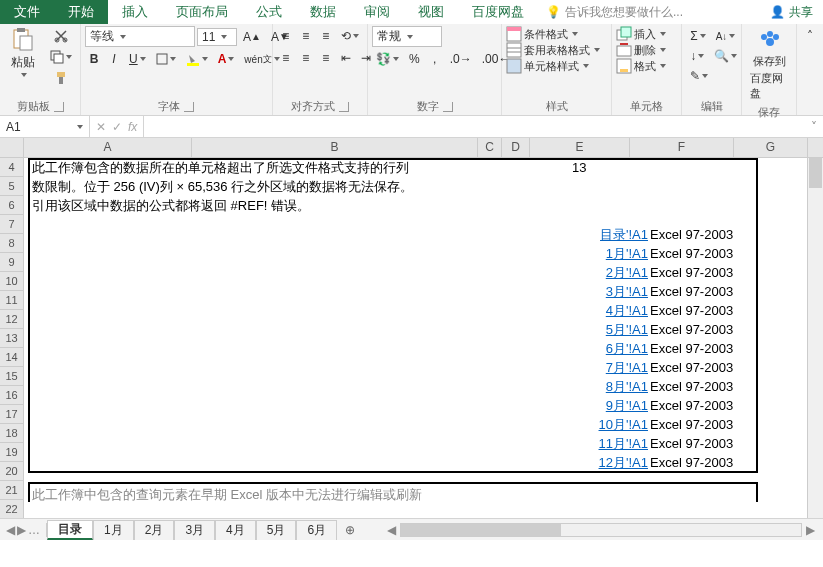  What do you see at coordinates (12, 452) in the screenshot?
I see `row-header: 19` at bounding box center [12, 452].